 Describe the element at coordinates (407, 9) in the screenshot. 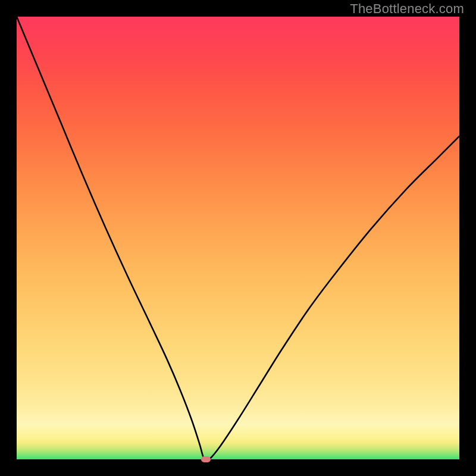

I see `watermark-text: TheBottleneck.com` at that location.